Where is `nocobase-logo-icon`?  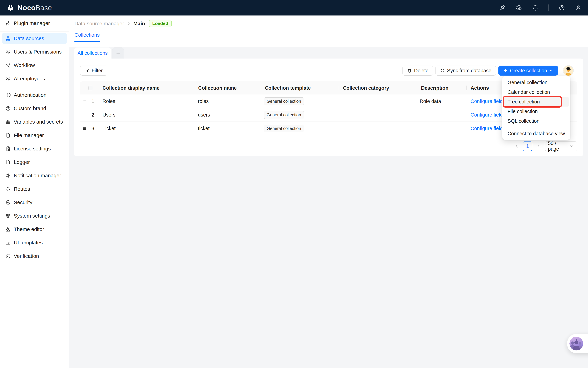
nocobase-logo-icon is located at coordinates (10, 8).